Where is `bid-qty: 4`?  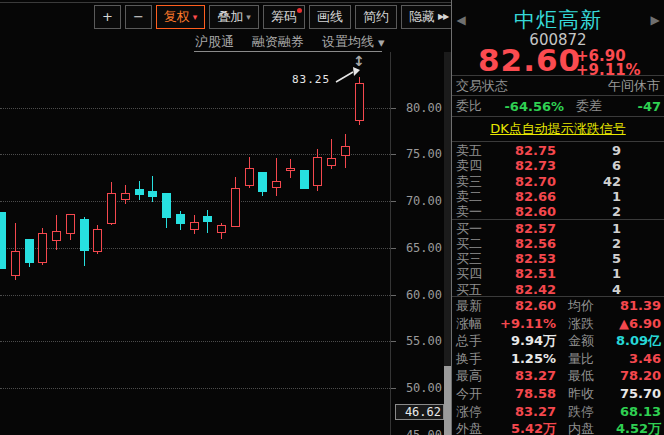 bid-qty: 4 is located at coordinates (610, 290).